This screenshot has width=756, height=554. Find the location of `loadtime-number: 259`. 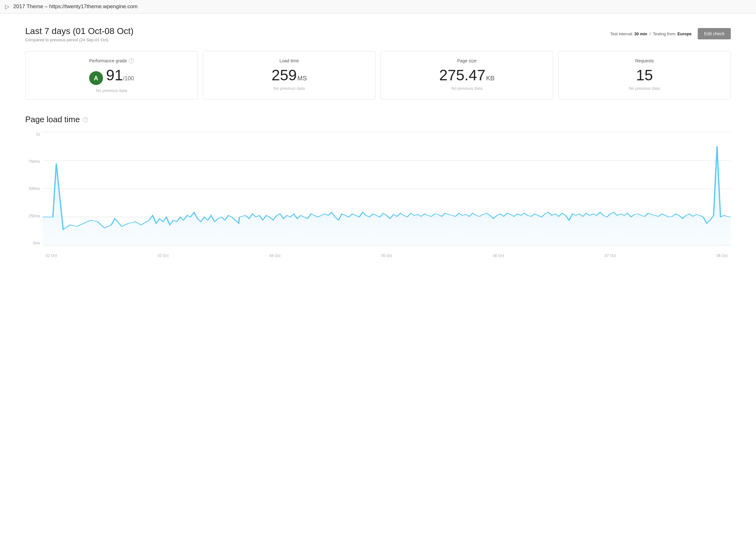

loadtime-number: 259 is located at coordinates (284, 75).